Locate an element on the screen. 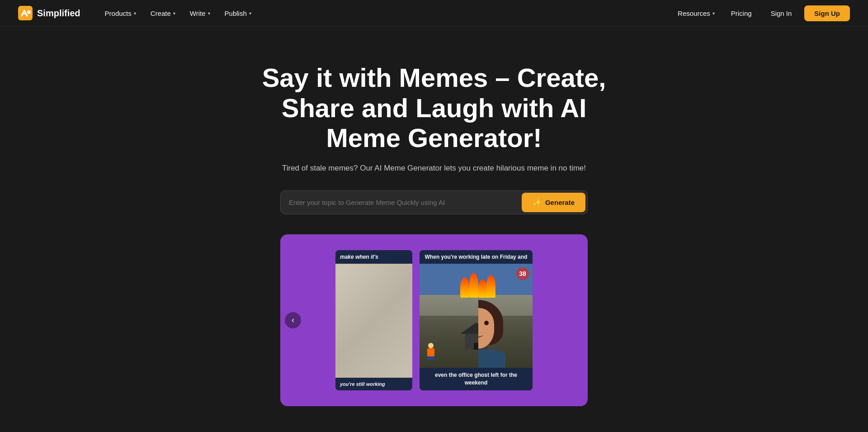 This screenshot has width=868, height=432. meme-right-image: 38 is located at coordinates (476, 316).